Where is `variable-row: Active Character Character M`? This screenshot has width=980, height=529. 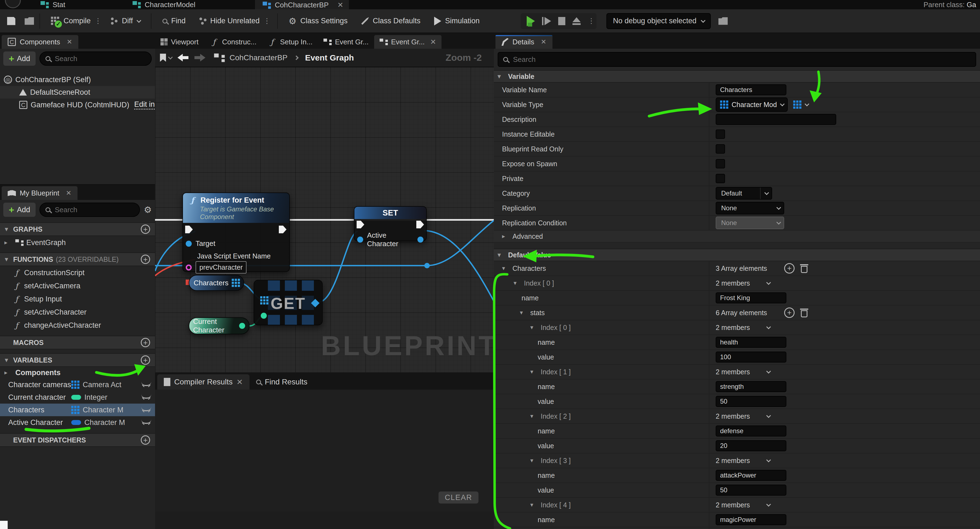
variable-row: Active Character Character M is located at coordinates (78, 422).